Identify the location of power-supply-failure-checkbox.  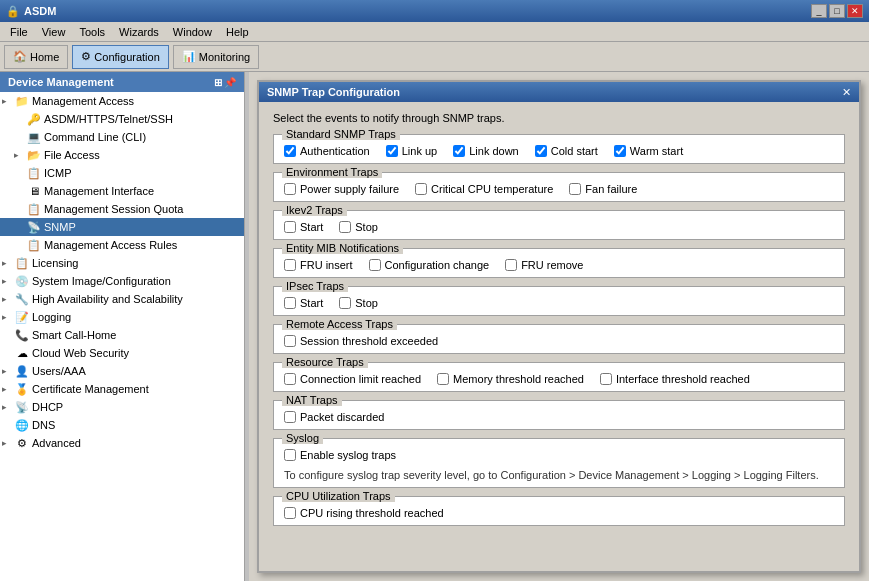
(290, 189).